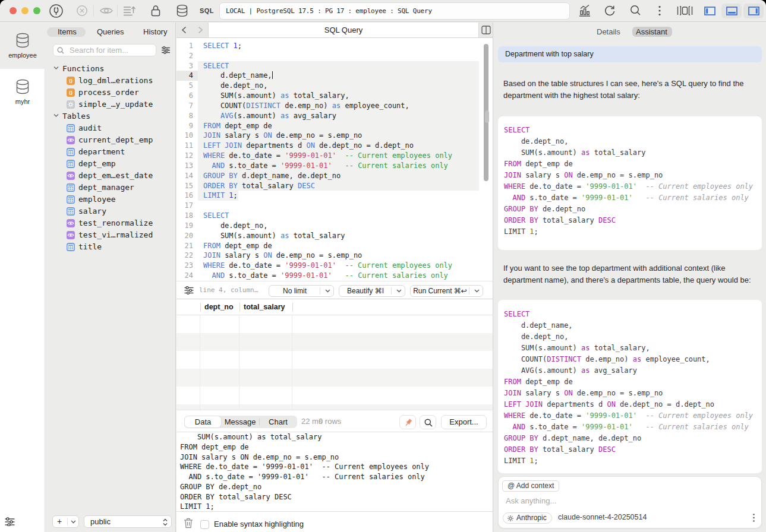 This screenshot has width=766, height=532. What do you see at coordinates (528, 518) in the screenshot?
I see `provider-chip: Anthropic` at bounding box center [528, 518].